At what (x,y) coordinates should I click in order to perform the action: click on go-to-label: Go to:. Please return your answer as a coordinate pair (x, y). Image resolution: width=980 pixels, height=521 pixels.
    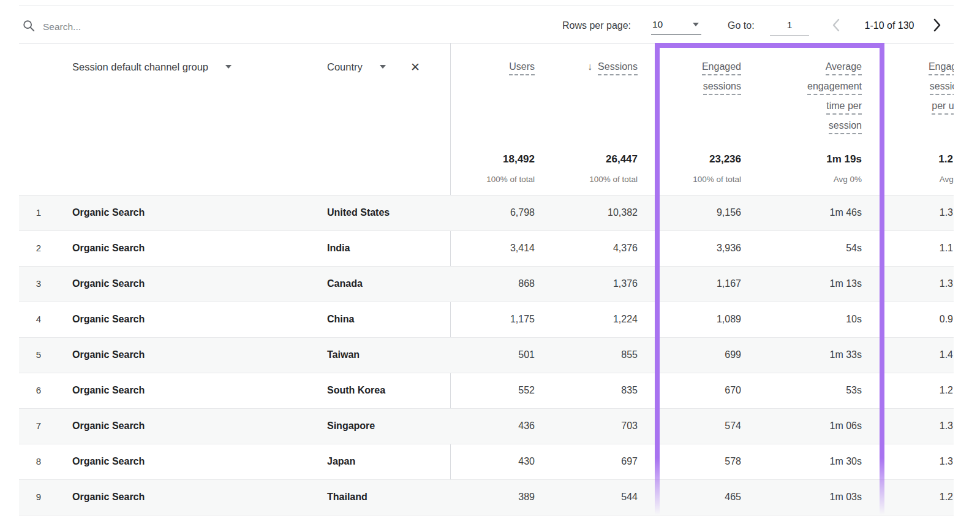
    Looking at the image, I should click on (741, 26).